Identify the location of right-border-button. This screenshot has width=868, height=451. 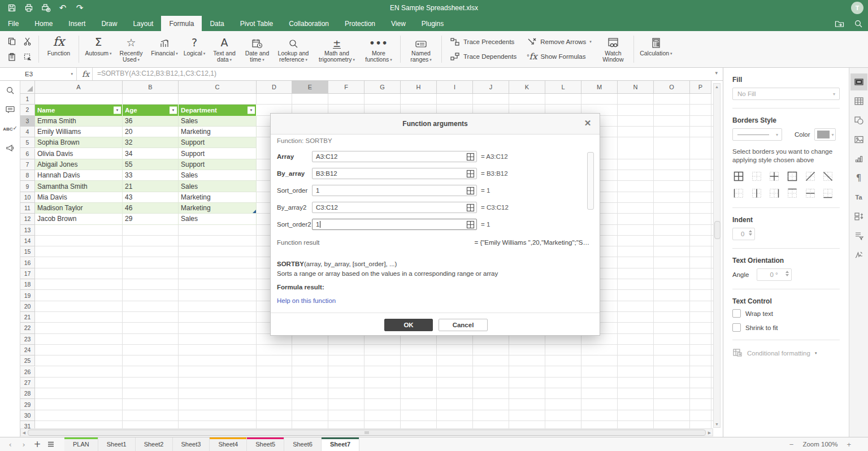
(774, 193).